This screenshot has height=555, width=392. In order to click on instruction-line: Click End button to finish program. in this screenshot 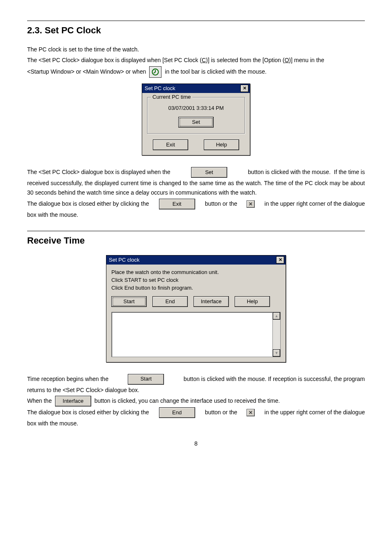, I will do `click(196, 288)`.